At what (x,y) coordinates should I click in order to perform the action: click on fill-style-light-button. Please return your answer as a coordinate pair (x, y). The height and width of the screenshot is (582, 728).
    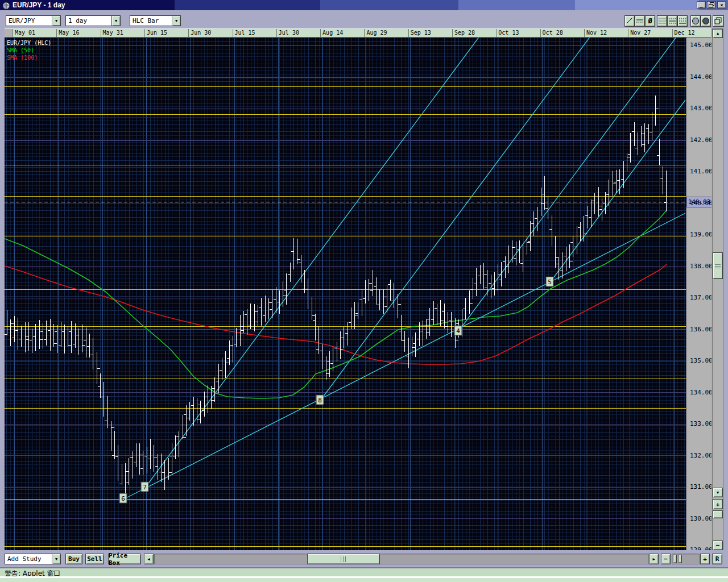
    Looking at the image, I should click on (696, 21).